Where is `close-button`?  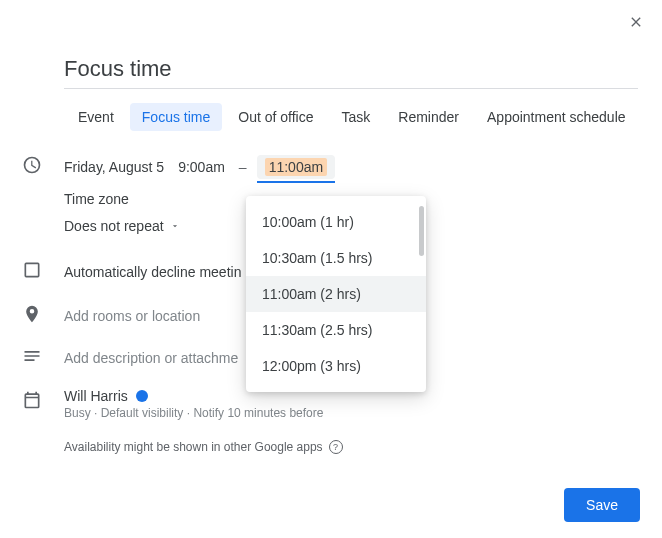
close-button is located at coordinates (636, 22).